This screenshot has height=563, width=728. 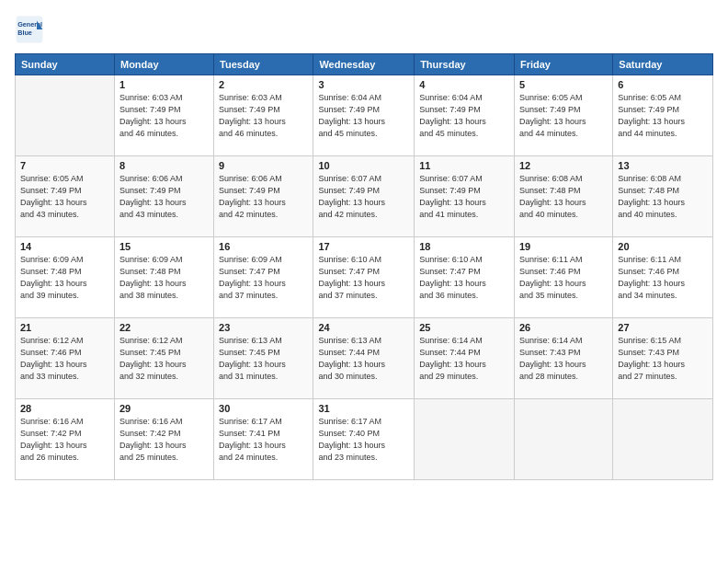 I want to click on calendar-cell: 23Sunrise: 6:13 AM Sunset: 7:45 PM Dayli…, so click(x=264, y=359).